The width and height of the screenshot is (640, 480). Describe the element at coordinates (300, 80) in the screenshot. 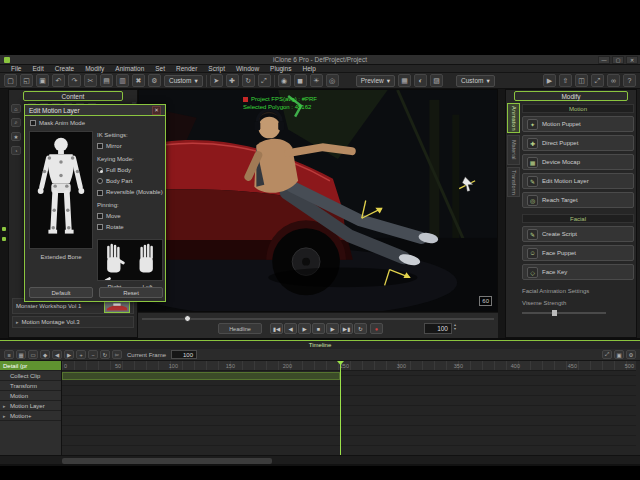

I see `add-prop-icon: ◼` at that location.